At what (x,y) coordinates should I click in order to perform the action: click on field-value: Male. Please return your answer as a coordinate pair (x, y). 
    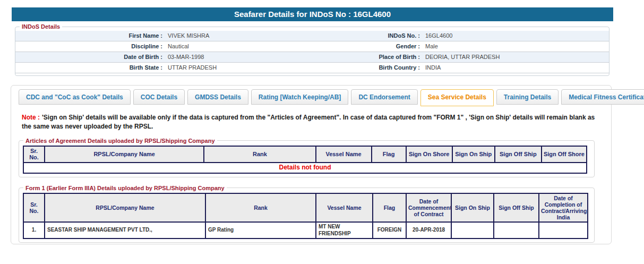
    Looking at the image, I should click on (517, 47).